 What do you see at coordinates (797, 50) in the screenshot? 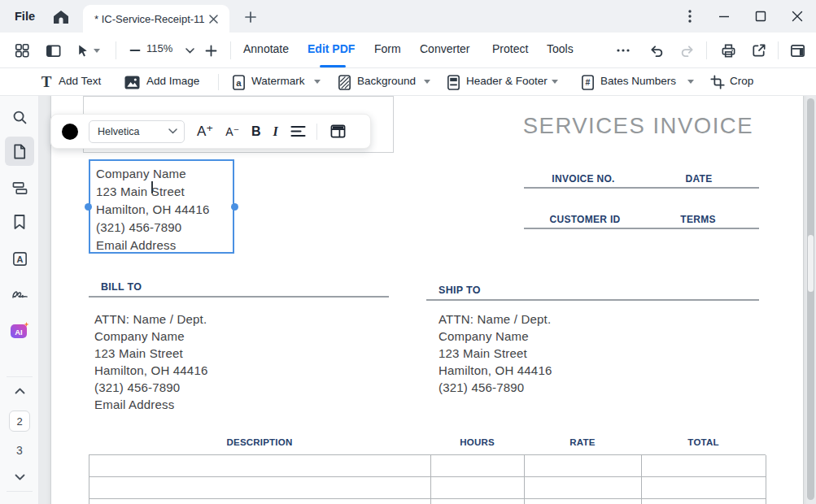
I see `layout-view-button` at bounding box center [797, 50].